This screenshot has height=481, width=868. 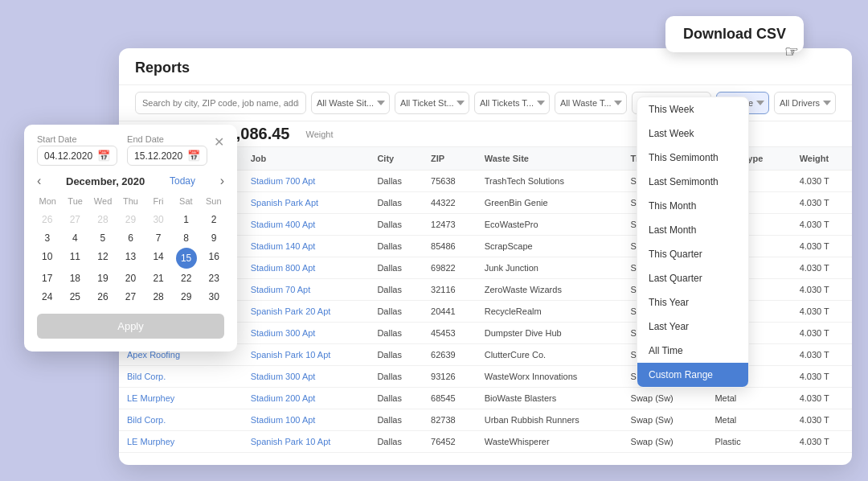 What do you see at coordinates (693, 254) in the screenshot?
I see `dropdown-item: This Quarter` at bounding box center [693, 254].